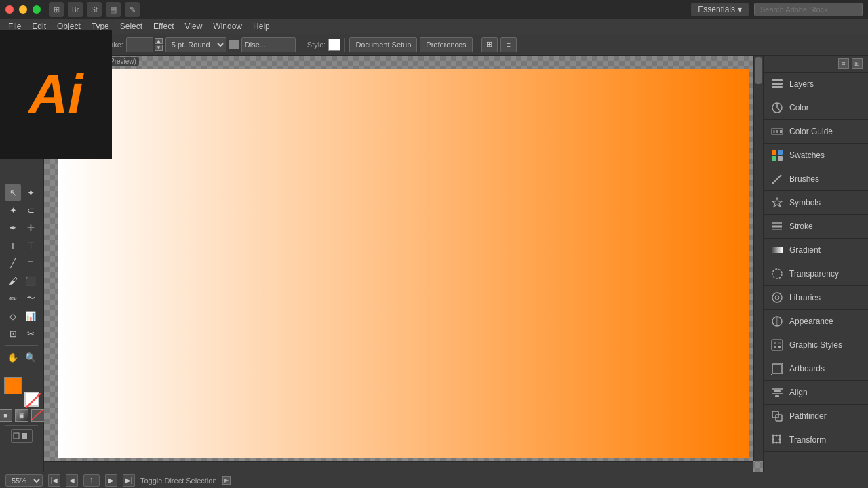 The image size is (868, 488). What do you see at coordinates (37, 9) in the screenshot?
I see `maximize-button` at bounding box center [37, 9].